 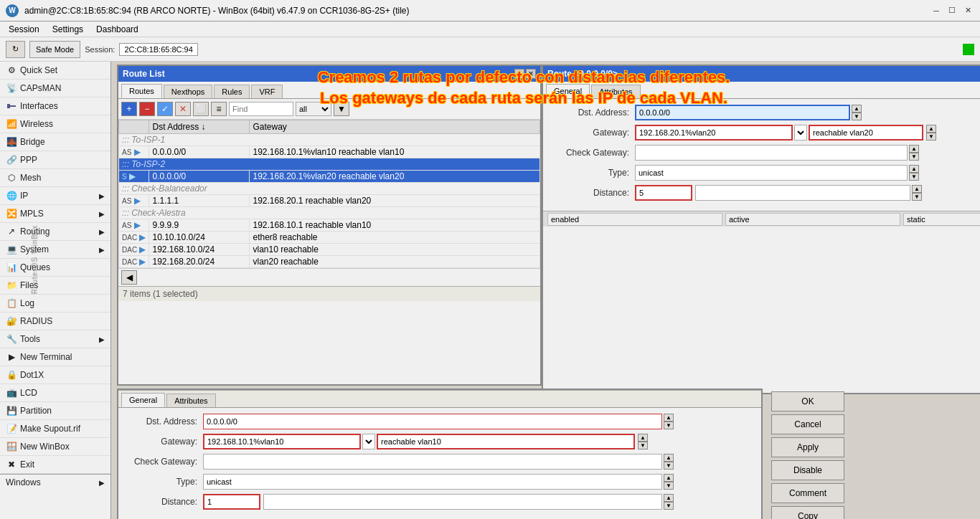 What do you see at coordinates (55, 411) in the screenshot?
I see `sidebar-item-partition: 💾 Partition` at bounding box center [55, 411].